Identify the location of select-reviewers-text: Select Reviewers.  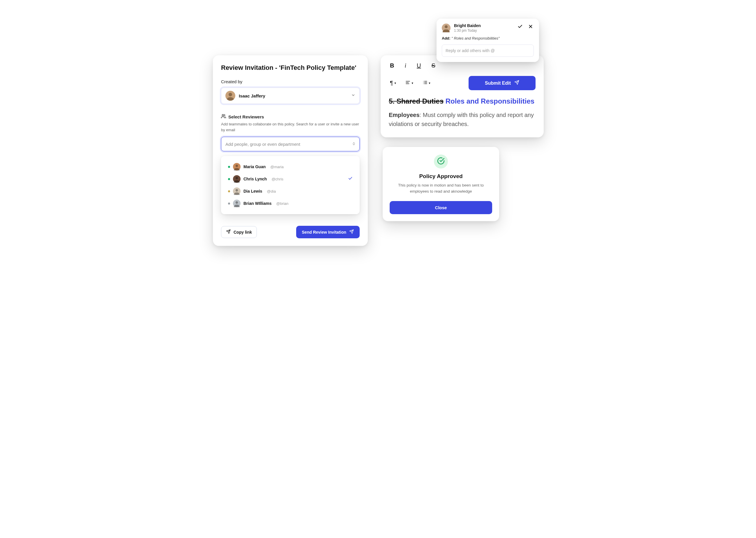
(246, 117).